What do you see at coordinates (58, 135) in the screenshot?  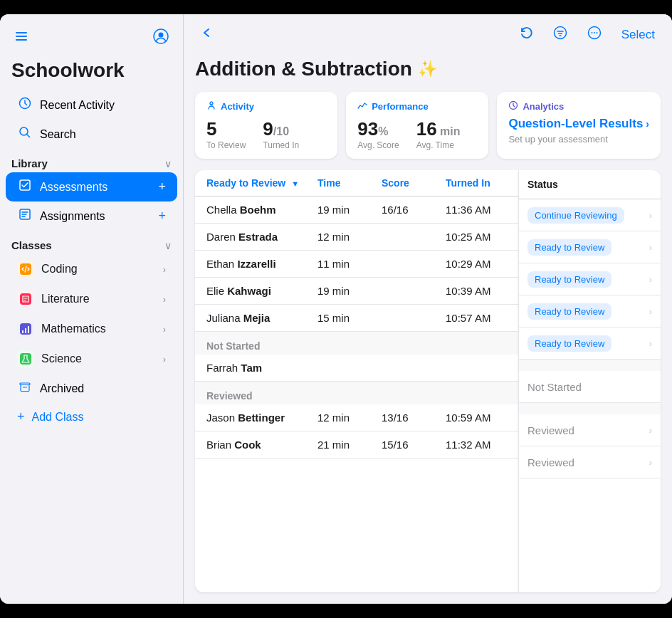 I see `search-label: Search` at bounding box center [58, 135].